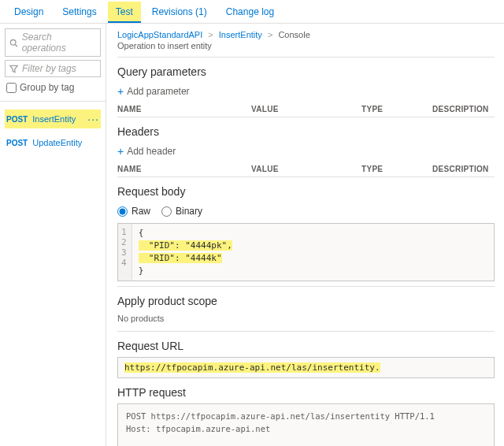 The image size is (504, 446). Describe the element at coordinates (306, 35) in the screenshot. I see `breadcrumb: LogicAppStandardAPI > InsertEntity > Con…` at that location.